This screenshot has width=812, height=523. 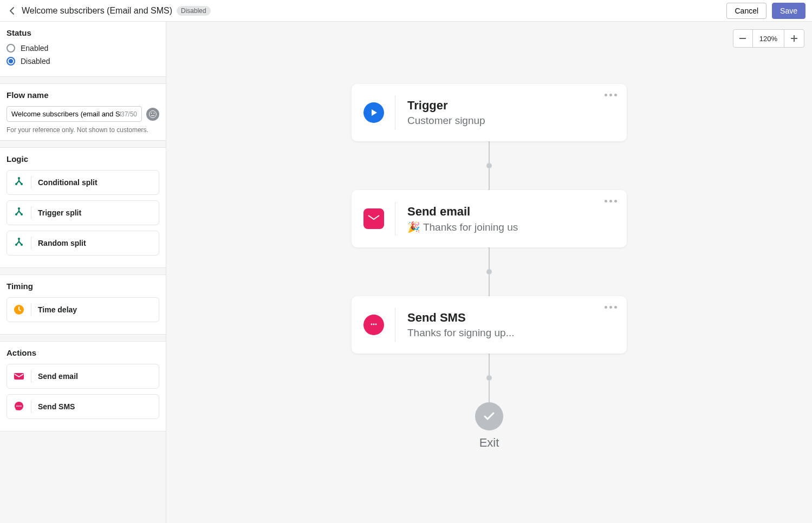 What do you see at coordinates (83, 112) in the screenshot?
I see `flowname-panel: Flow name 37/50 For your reference only.…` at bounding box center [83, 112].